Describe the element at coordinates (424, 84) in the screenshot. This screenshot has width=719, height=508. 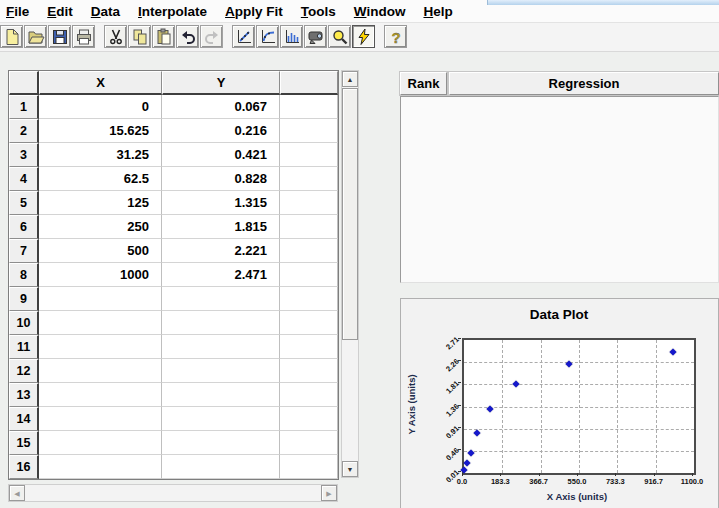
I see `rank-column-header: Rank` at that location.